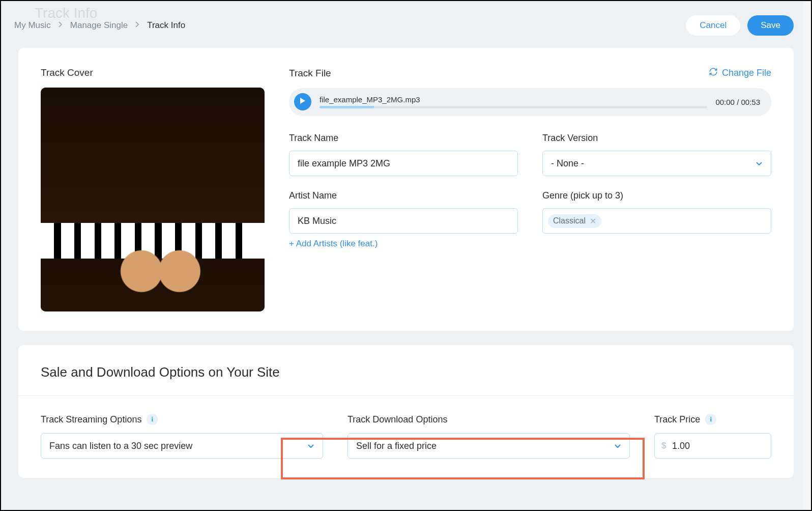  I want to click on track-file-label: Track File, so click(310, 73).